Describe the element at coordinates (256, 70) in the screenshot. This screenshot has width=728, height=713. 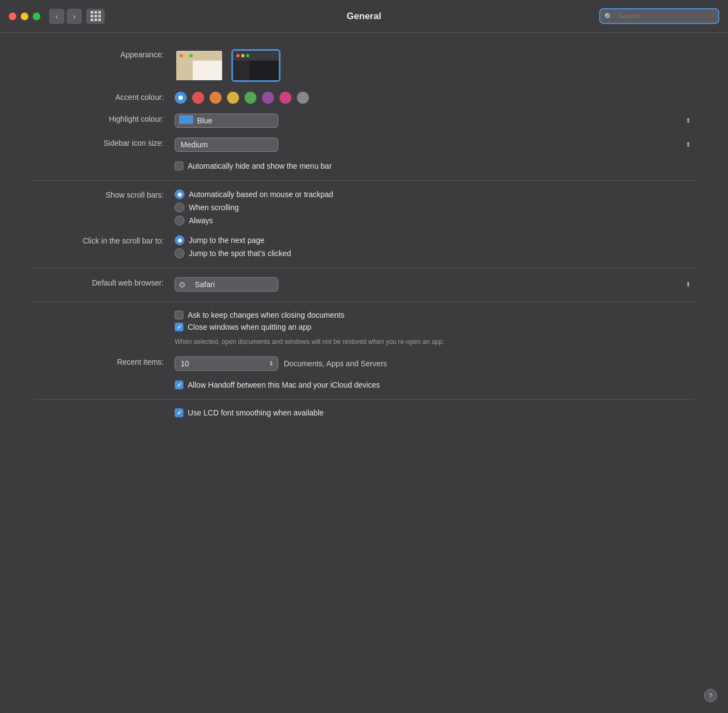
I see `dark-body` at that location.